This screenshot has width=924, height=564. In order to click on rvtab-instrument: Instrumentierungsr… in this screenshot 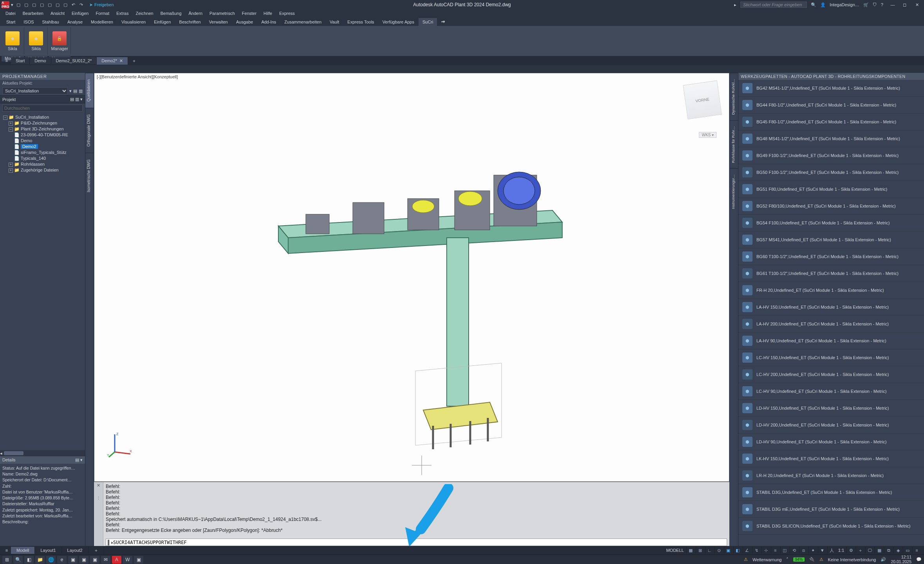, I will do `click(734, 192)`.